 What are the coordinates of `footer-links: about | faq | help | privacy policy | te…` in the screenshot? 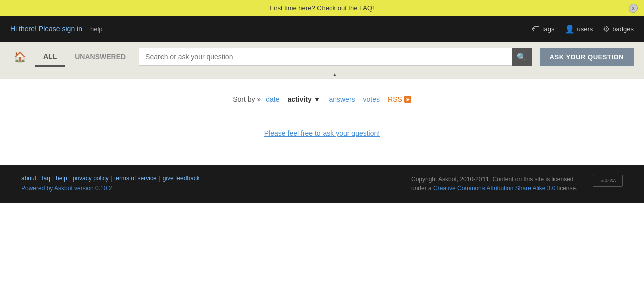 It's located at (110, 178).